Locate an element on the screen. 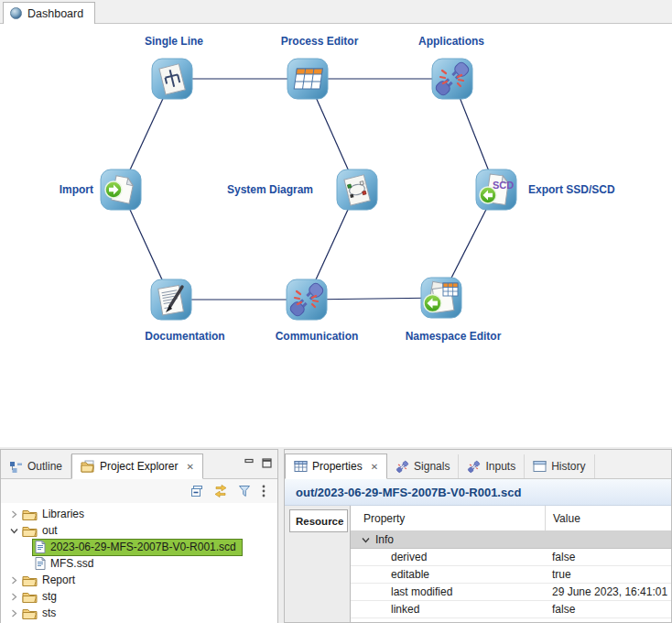 This screenshot has height=623, width=672. import-icon is located at coordinates (121, 190).